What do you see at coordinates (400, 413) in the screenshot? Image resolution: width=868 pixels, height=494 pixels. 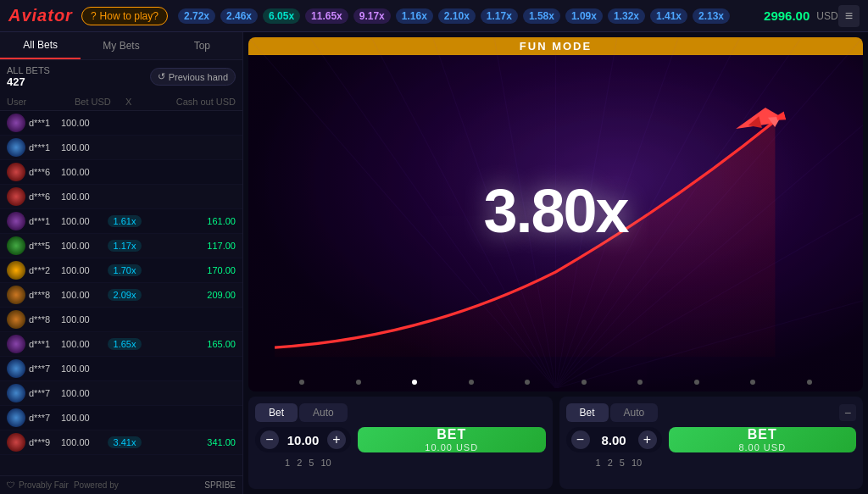 I see `bet-panel-1-tabs: Bet Auto` at bounding box center [400, 413].